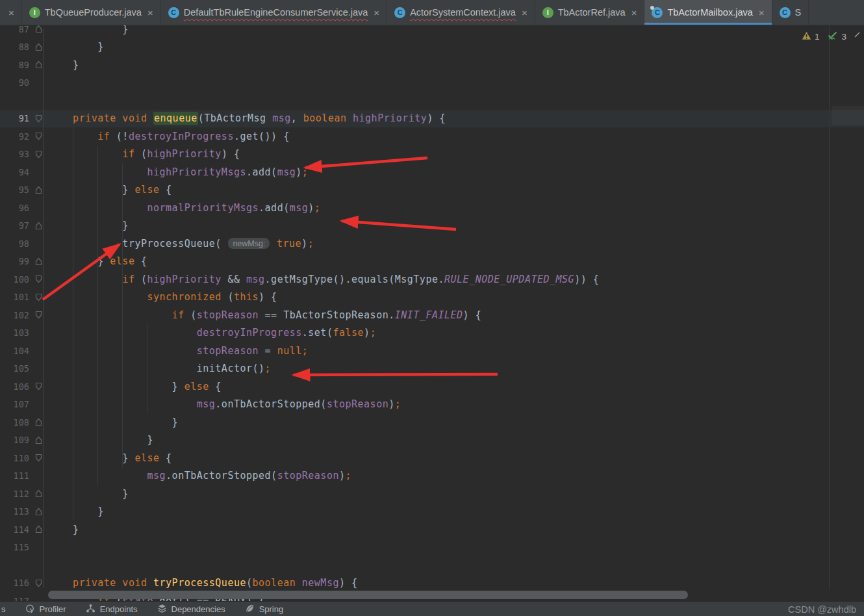 This screenshot has width=864, height=616. I want to click on status-item-label: Profiler, so click(53, 610).